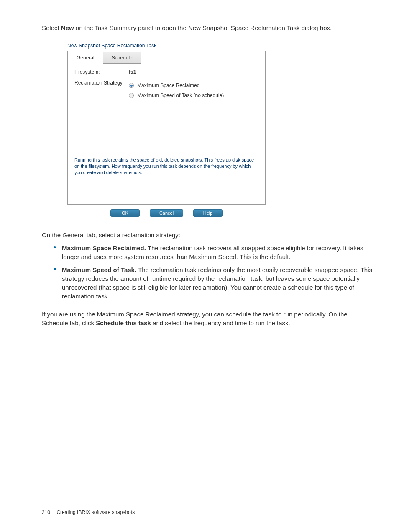  I want to click on tab-schedule: Schedule, so click(122, 58).